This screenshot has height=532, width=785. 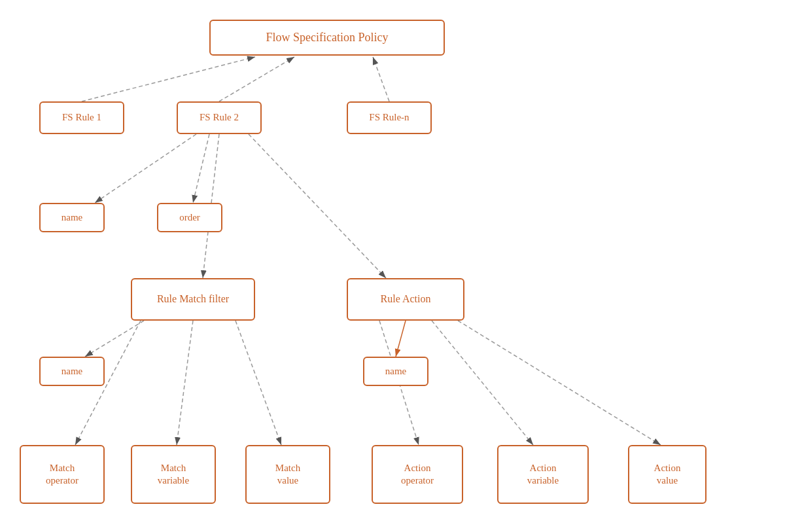 I want to click on node-action-variable: Action variable, so click(x=543, y=474).